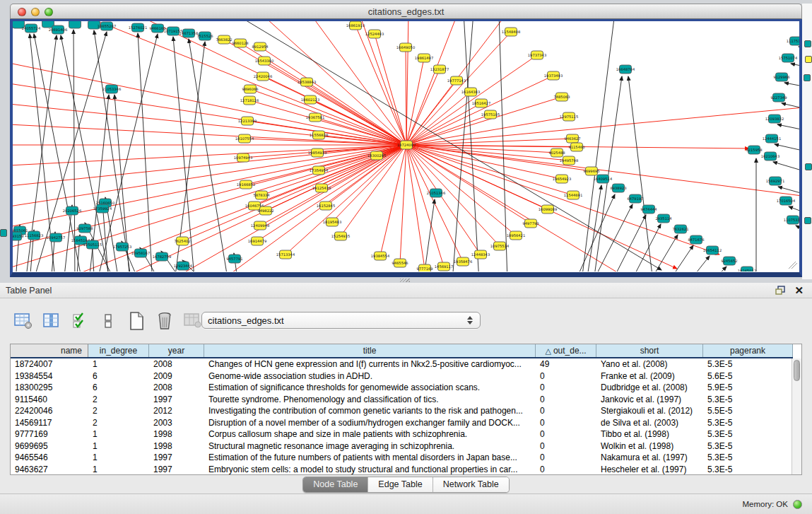 The width and height of the screenshot is (812, 514). What do you see at coordinates (119, 351) in the screenshot?
I see `column-header-in_degree: in_degree` at bounding box center [119, 351].